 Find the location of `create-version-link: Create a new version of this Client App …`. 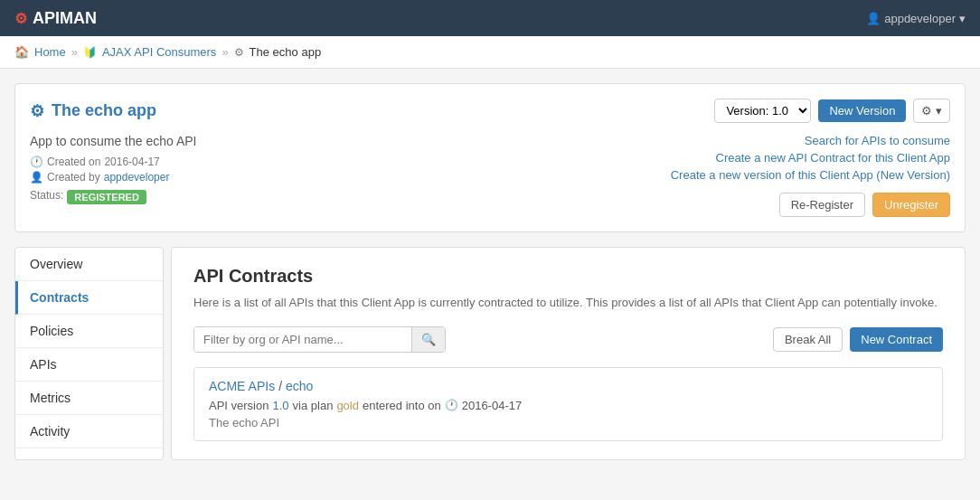

create-version-link: Create a new version of this Client App … is located at coordinates (810, 175).